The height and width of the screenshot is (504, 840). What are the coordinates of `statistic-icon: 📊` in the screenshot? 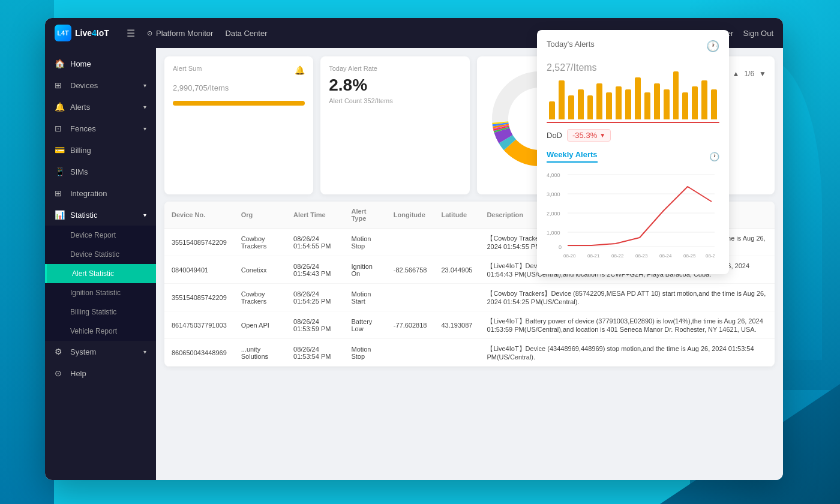 It's located at (59, 215).